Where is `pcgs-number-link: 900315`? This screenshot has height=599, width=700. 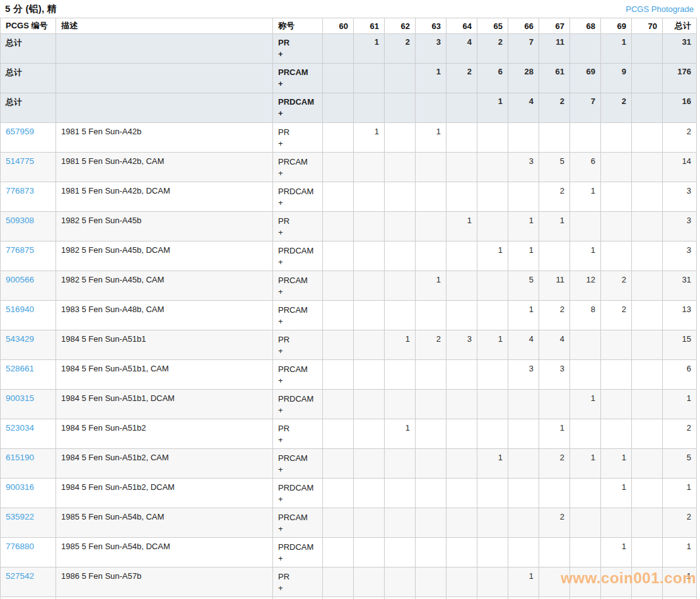
pcgs-number-link: 900315 is located at coordinates (20, 398).